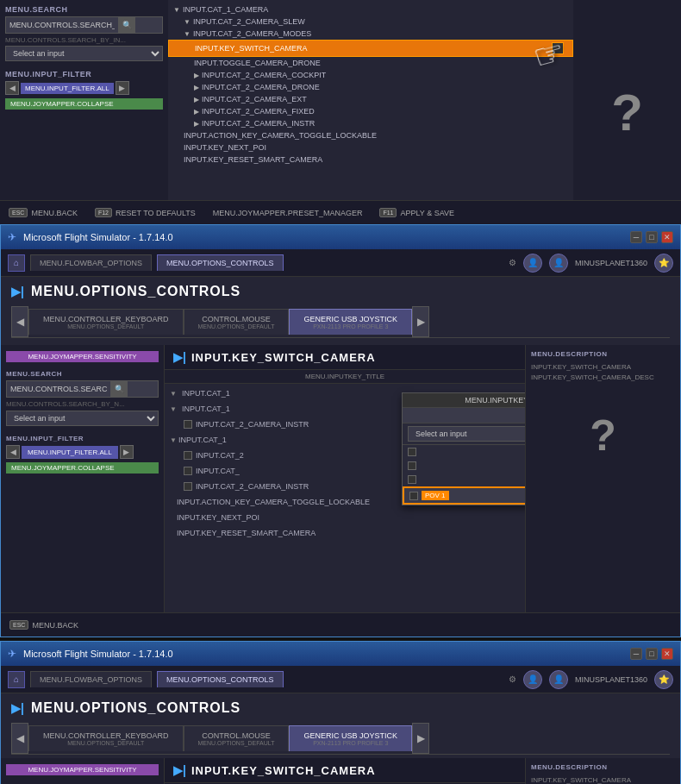 The height and width of the screenshot is (784, 681). I want to click on settings-icon-3: ⚙, so click(512, 680).